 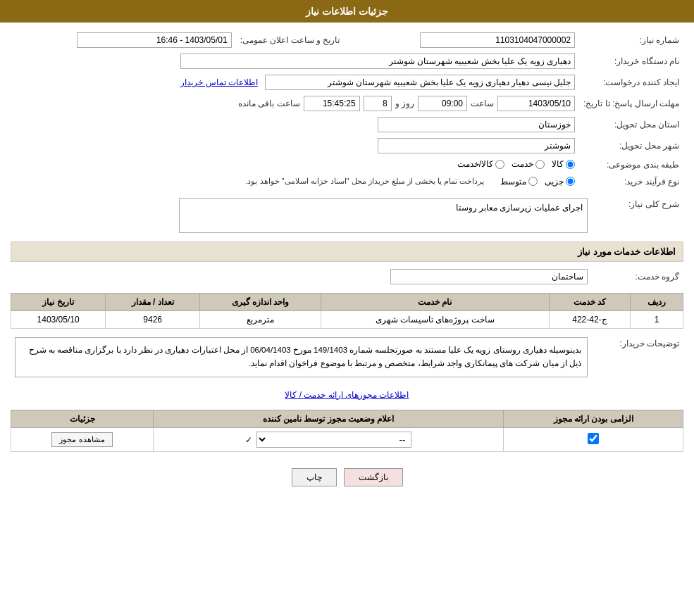 What do you see at coordinates (347, 320) in the screenshot?
I see `table-row: 1 ج-42-422 ساخت پروژه‌های تاسیسات شهری م…` at bounding box center [347, 320].